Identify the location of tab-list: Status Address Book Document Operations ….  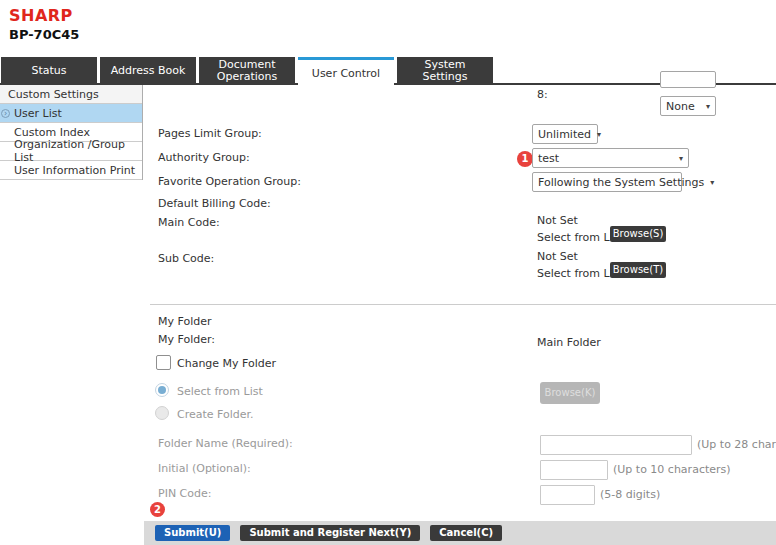
(248, 72).